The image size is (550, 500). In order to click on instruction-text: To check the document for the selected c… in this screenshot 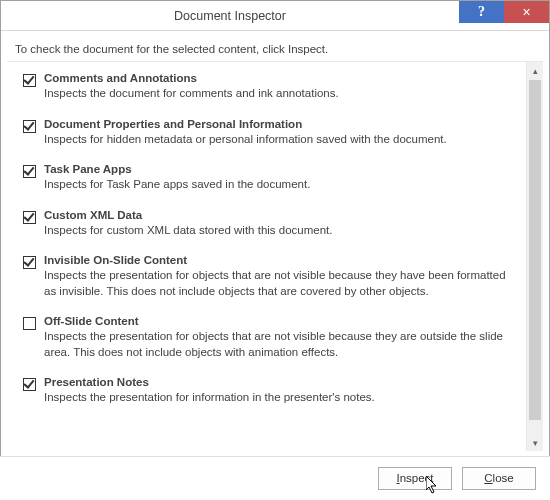, I will do `click(275, 46)`.